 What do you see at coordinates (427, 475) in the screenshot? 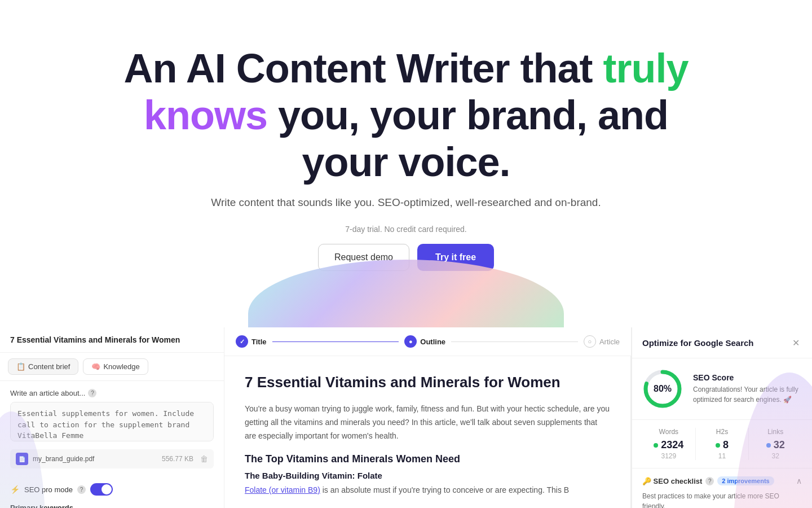
I see `article-h3-folate: The Baby-Building Vitamin: Folate` at bounding box center [427, 475].